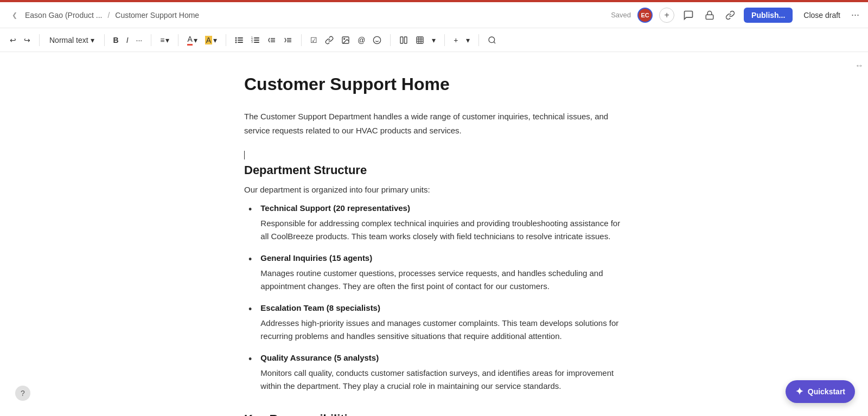 The image size is (868, 416). What do you see at coordinates (859, 66) in the screenshot?
I see `expand-handle: ↔` at bounding box center [859, 66].